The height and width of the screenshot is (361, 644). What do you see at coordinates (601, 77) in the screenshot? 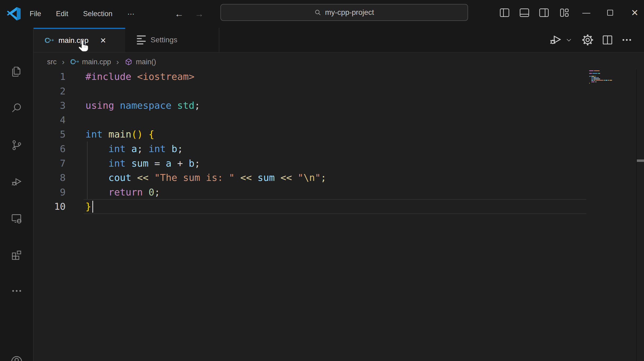
I see `minimap` at bounding box center [601, 77].